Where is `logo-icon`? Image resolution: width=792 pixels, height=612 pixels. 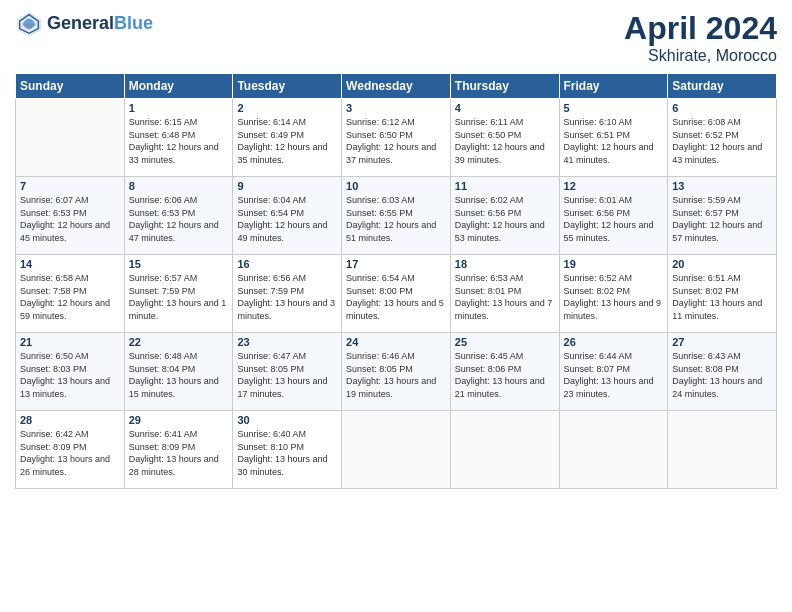
logo-icon is located at coordinates (29, 24).